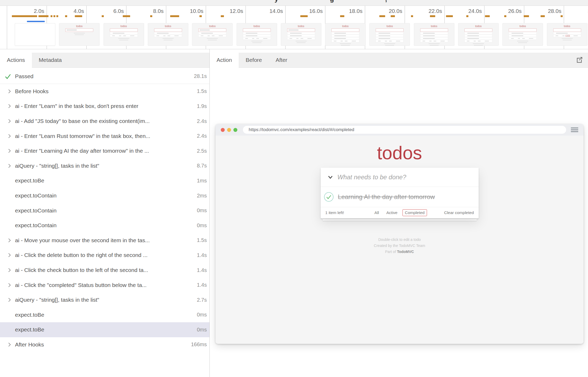 The image size is (588, 377). What do you see at coordinates (105, 92) in the screenshot?
I see `action-row: Before Hooks1.5s` at bounding box center [105, 92].